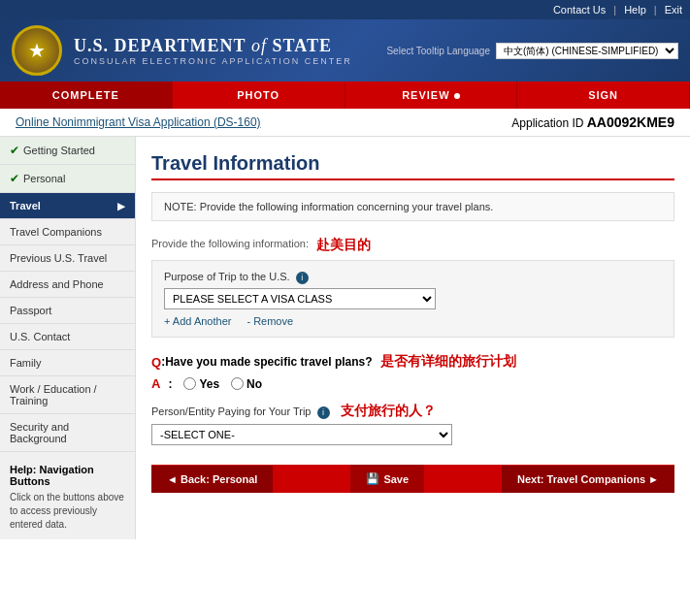  What do you see at coordinates (587, 50) in the screenshot?
I see `language-select: 中文(简体) (CHINESE-SIMPLIFIED)` at bounding box center [587, 50].